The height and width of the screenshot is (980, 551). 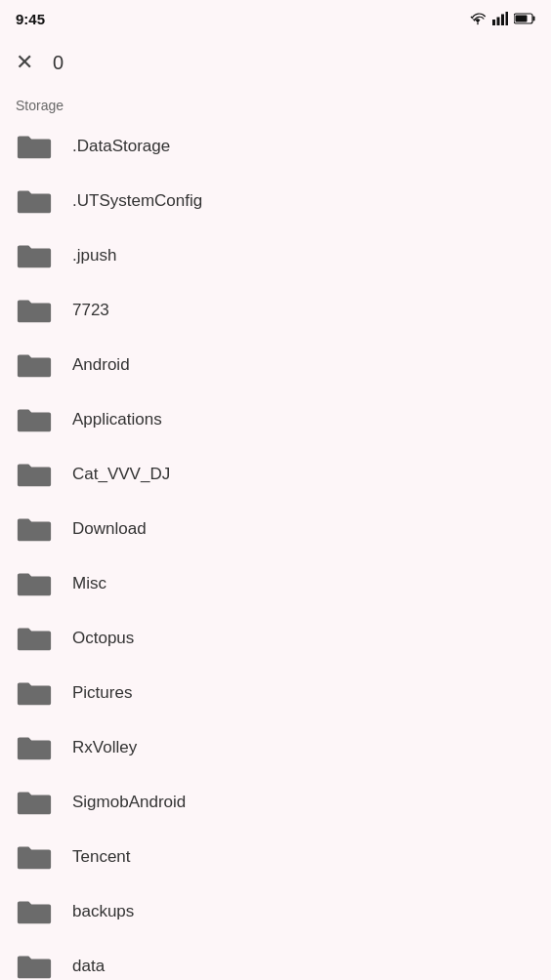 What do you see at coordinates (276, 529) in the screenshot?
I see `list-item: Download` at bounding box center [276, 529].